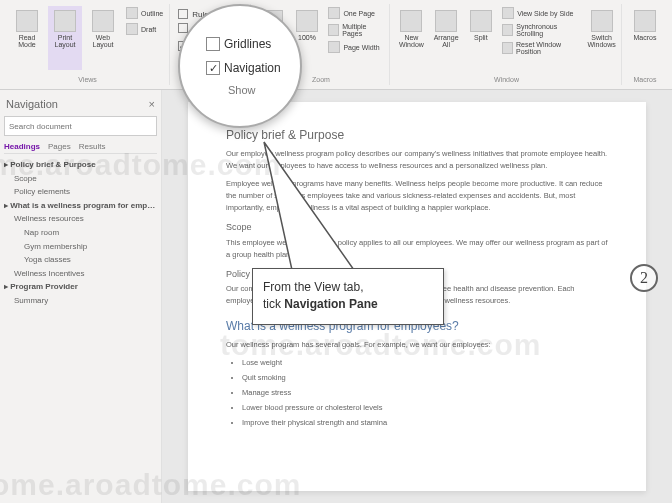 The image size is (672, 503). I want to click on read-mode-label: Read Mode, so click(27, 41).